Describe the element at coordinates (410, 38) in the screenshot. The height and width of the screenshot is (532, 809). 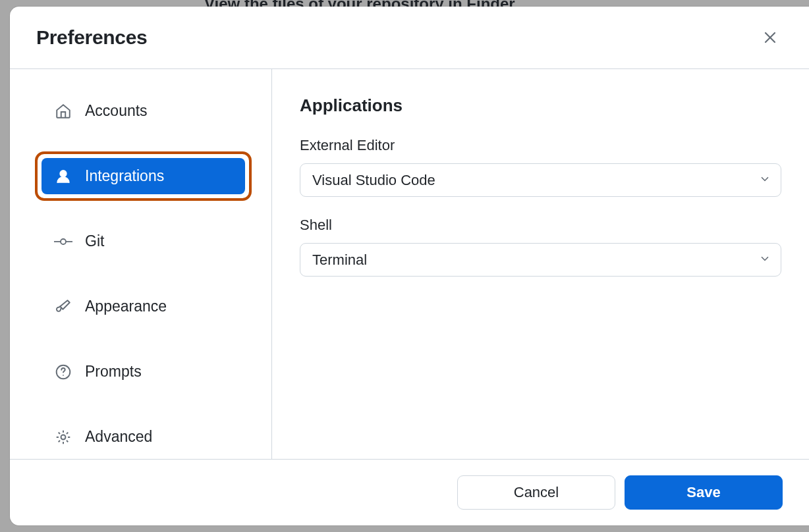
I see `modal-header: Preferences` at that location.